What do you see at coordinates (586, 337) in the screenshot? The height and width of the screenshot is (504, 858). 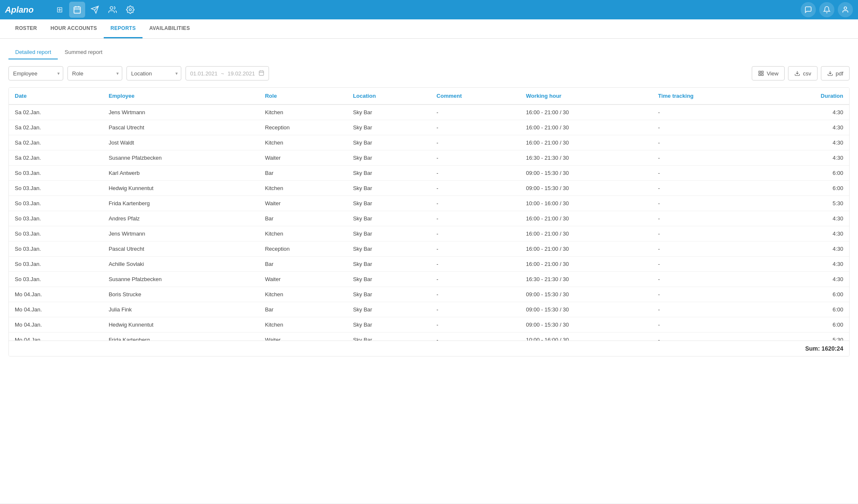 I see `working-hour-cell: 10:00 - 16:00 / 30` at bounding box center [586, 337].